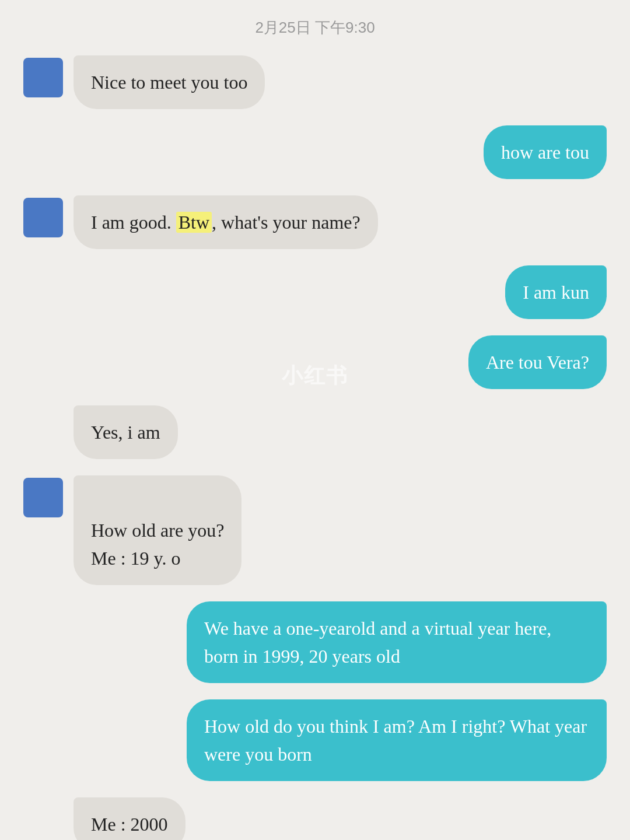  What do you see at coordinates (397, 642) in the screenshot?
I see `message-bubble: We have a one-yearold and a virtual year…` at bounding box center [397, 642].